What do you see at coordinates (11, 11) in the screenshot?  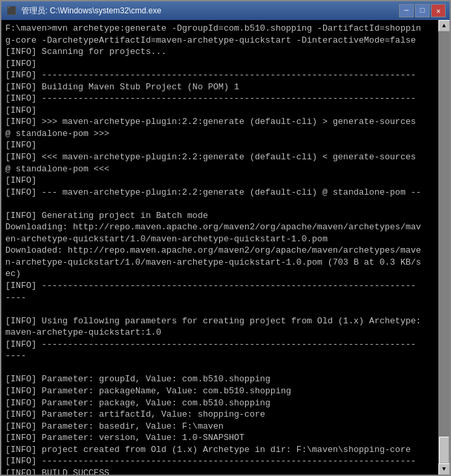 I see `window-icon: ⬛` at bounding box center [11, 11].